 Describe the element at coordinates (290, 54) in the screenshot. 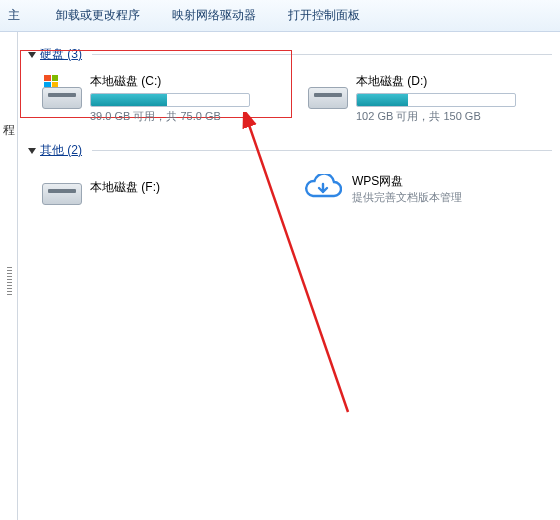

I see `group-header-hdd: 硬盘 (3)` at that location.